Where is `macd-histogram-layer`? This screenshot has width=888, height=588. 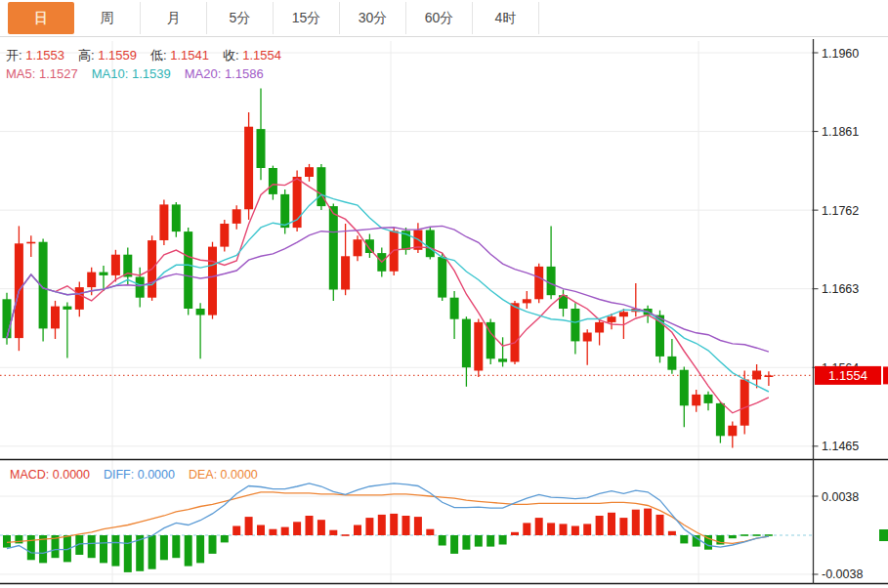 macd-histogram-layer is located at coordinates (388, 541).